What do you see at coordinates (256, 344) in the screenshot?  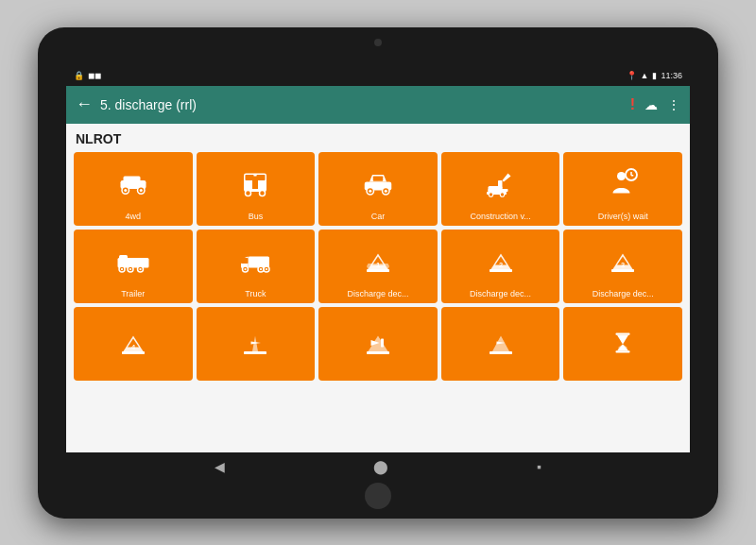 I see `grid-item-play` at bounding box center [256, 344].